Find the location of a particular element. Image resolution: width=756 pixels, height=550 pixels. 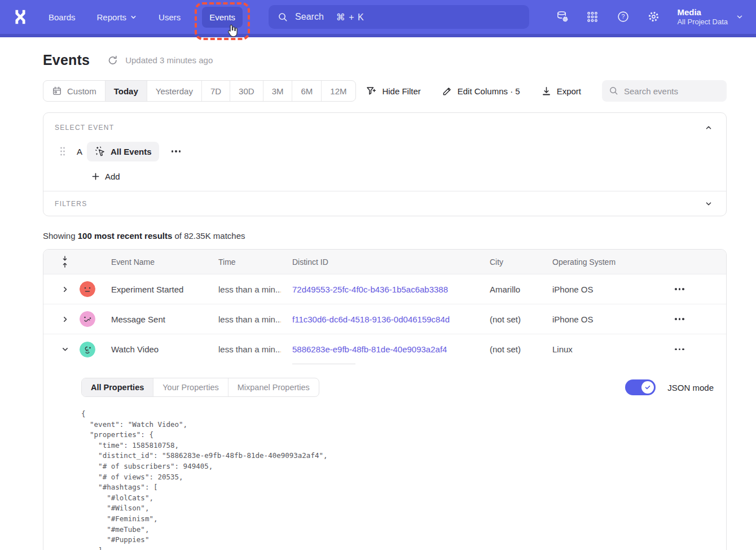

nav-item-reports: Reports is located at coordinates (117, 17).